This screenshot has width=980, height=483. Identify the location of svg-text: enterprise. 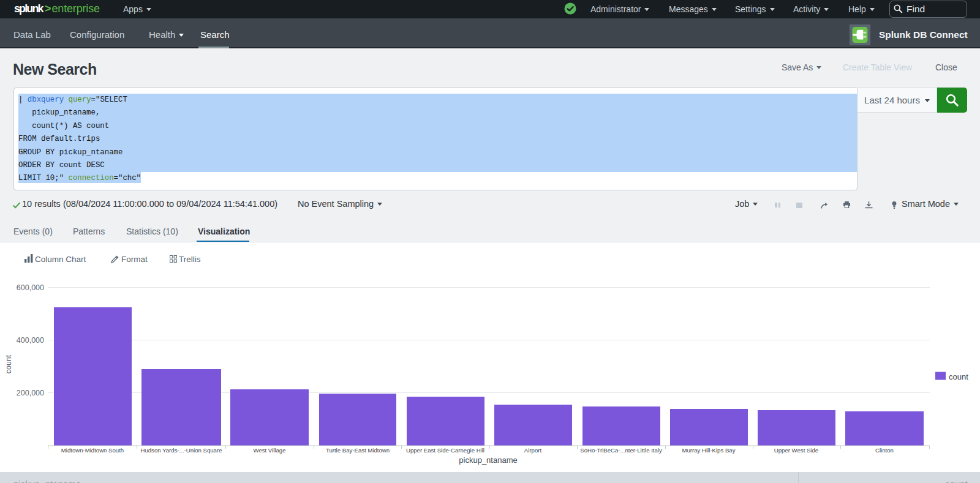
(76, 9).